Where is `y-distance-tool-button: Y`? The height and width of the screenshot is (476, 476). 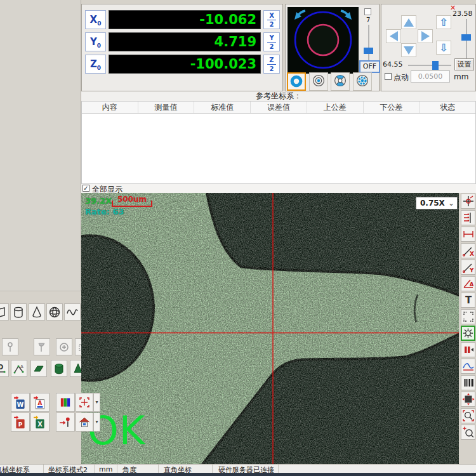
y-distance-tool-button: Y is located at coordinates (468, 267).